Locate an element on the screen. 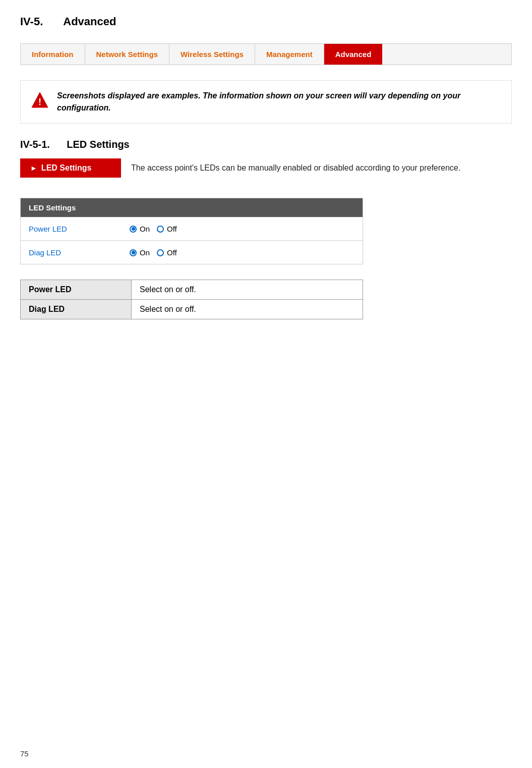 The width and height of the screenshot is (532, 768). power-led-row: Power LED On Off is located at coordinates (192, 229).